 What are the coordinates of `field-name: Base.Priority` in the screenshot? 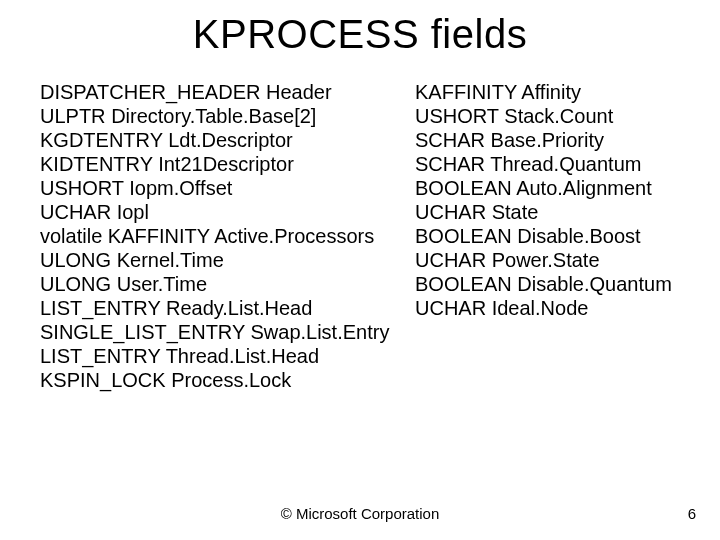 It's located at (548, 140).